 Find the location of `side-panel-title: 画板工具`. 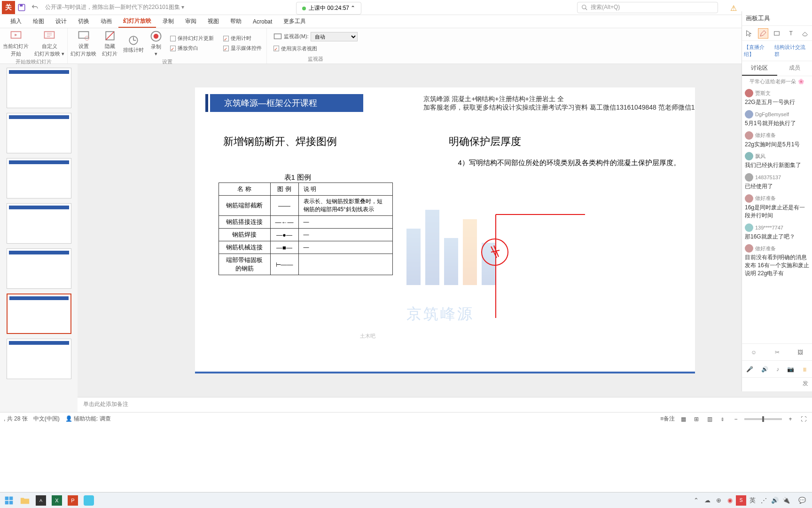

side-panel-title: 画板工具 is located at coordinates (777, 19).